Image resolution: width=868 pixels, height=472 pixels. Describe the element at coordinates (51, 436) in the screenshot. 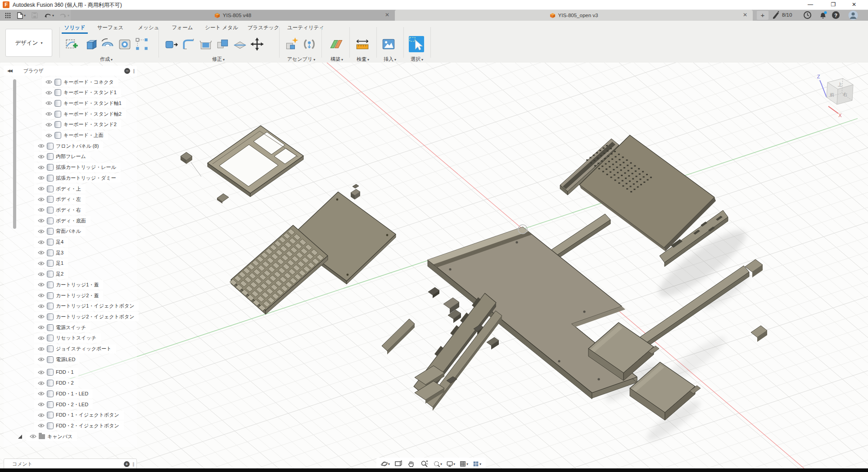

I see `tree-item-34: キャンバス` at that location.